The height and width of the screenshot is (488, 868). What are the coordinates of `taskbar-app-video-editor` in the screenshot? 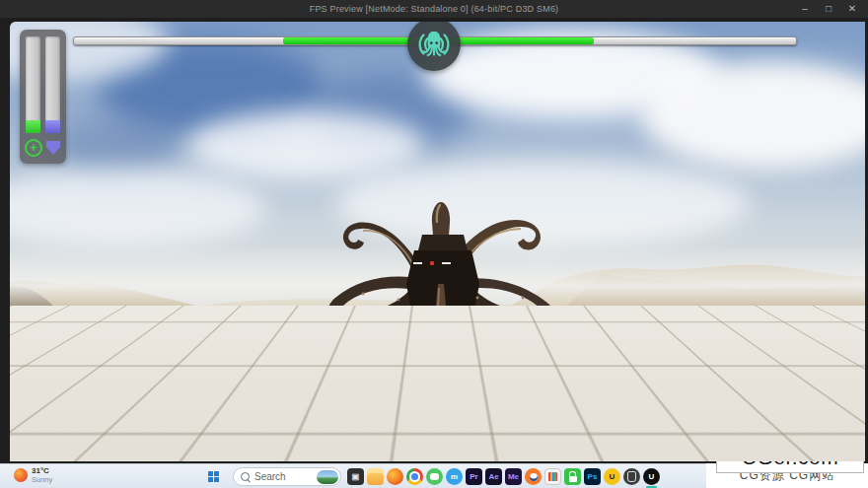 It's located at (552, 477).